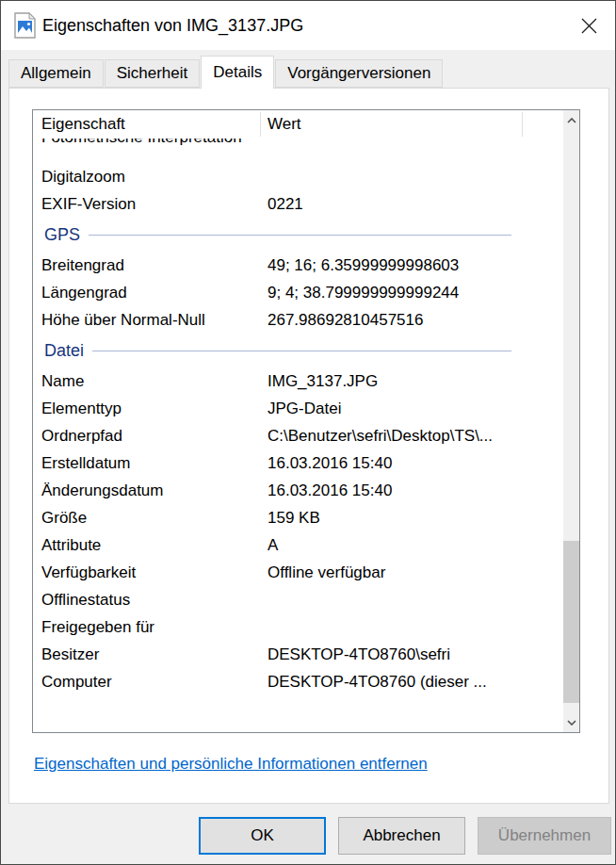 The image size is (616, 865). What do you see at coordinates (544, 836) in the screenshot?
I see `apply-button: Übernehmen` at bounding box center [544, 836].